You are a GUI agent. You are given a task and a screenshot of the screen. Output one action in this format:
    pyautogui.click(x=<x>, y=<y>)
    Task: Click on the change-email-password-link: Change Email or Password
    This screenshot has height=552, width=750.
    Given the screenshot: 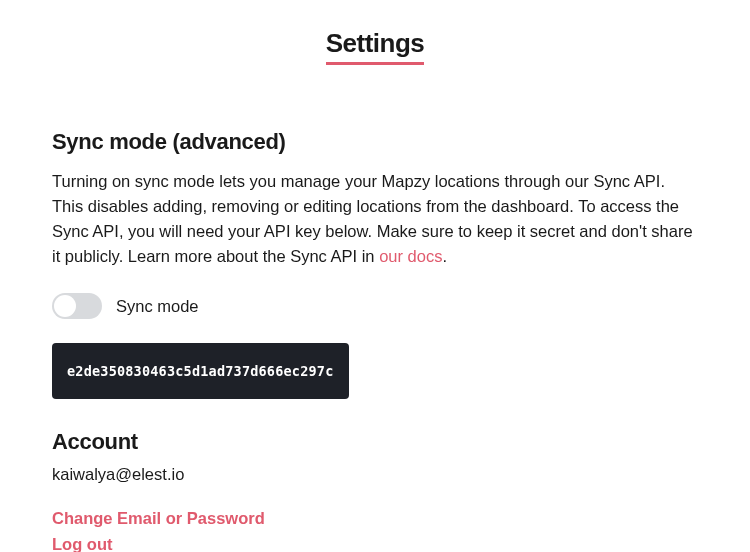 What is the action you would take?
    pyautogui.click(x=375, y=519)
    